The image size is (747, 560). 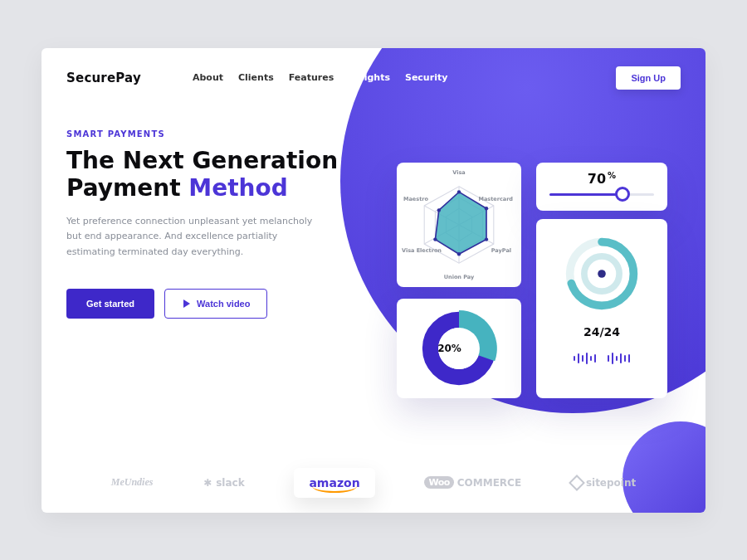 I want to click on radar-label-unionpay: Union Pay, so click(x=460, y=277).